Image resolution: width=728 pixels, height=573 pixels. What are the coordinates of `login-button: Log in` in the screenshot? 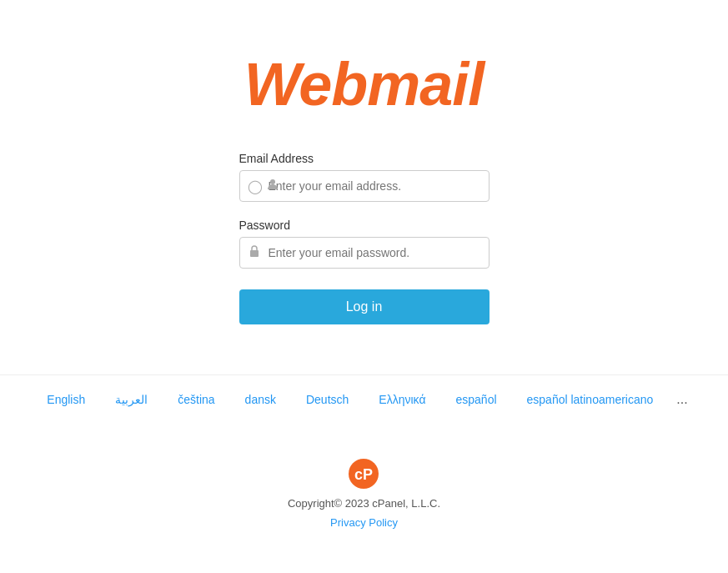 It's located at (364, 307).